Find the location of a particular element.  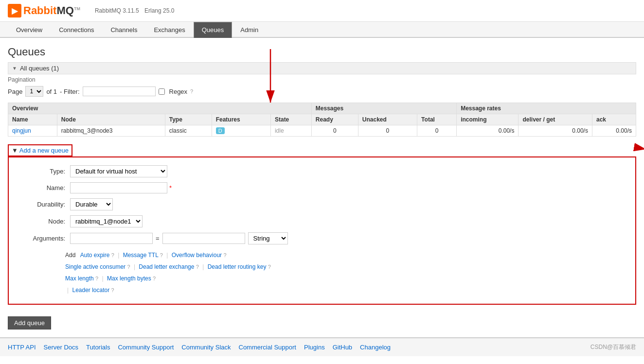

page-title: Queues is located at coordinates (322, 52).